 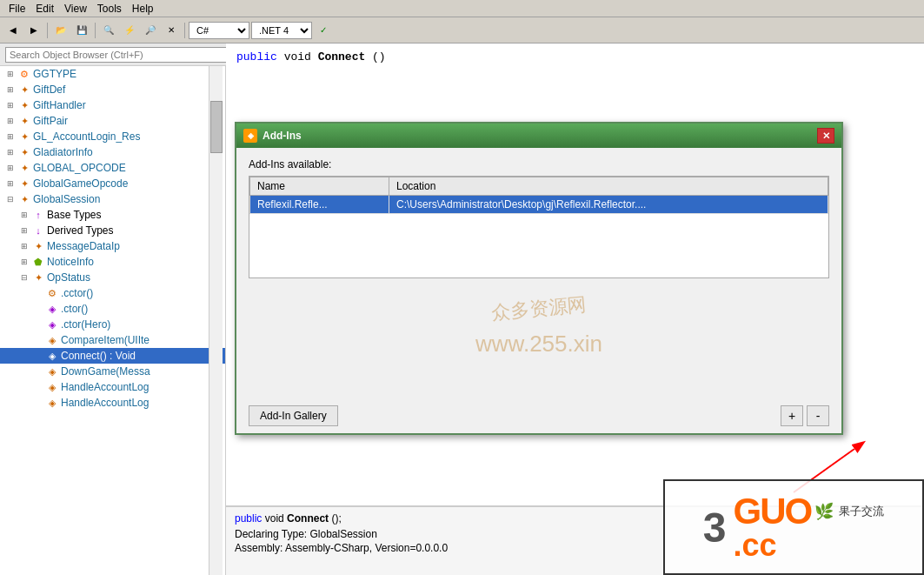 What do you see at coordinates (539, 205) in the screenshot?
I see `dialog-table-body: Reflexil.Refle... C:\Users\Administrator…` at bounding box center [539, 205].